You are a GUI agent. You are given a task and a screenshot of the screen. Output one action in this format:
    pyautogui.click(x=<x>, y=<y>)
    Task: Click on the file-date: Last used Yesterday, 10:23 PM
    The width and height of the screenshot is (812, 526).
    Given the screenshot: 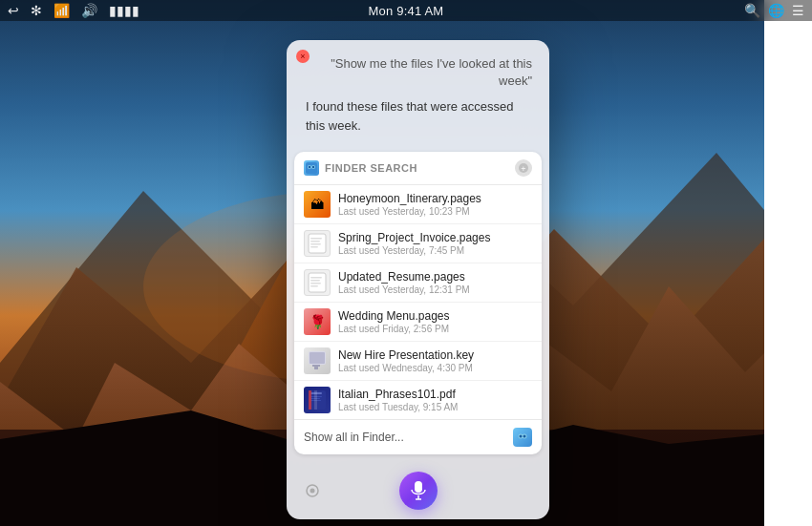 What is the action you would take?
    pyautogui.click(x=436, y=212)
    